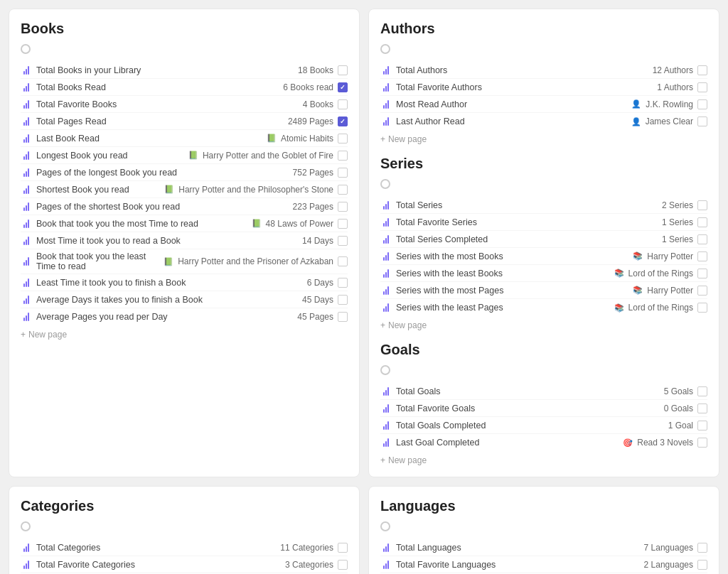 The image size is (728, 574). What do you see at coordinates (544, 323) in the screenshot?
I see `series-new-page: + New page` at bounding box center [544, 323].